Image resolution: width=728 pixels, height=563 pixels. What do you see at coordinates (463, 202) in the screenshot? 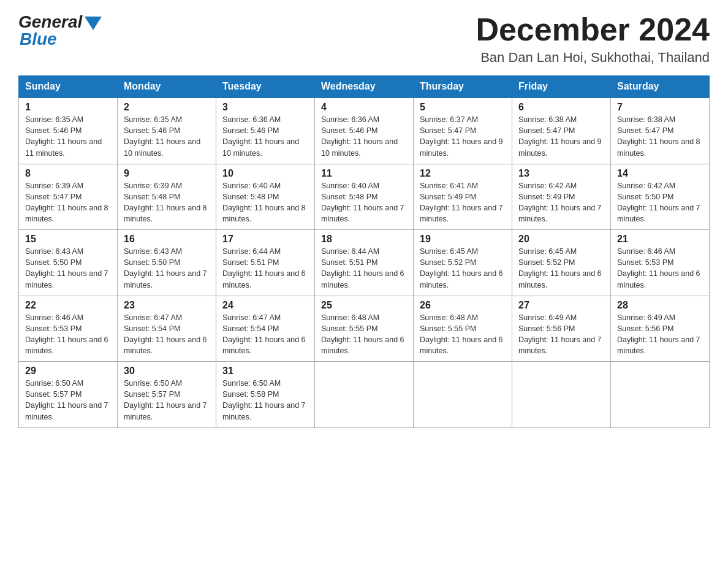
I see `day-info: Sunrise: 6:41 AMSunset: 5:49 PMDaylight:…` at bounding box center [463, 202].